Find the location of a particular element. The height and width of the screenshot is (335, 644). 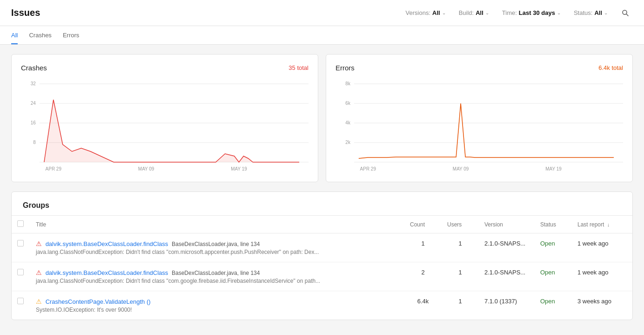

row-title-line-0: ⚠ dalvik.system.BaseDexClassLoader.findC… is located at coordinates (217, 244).